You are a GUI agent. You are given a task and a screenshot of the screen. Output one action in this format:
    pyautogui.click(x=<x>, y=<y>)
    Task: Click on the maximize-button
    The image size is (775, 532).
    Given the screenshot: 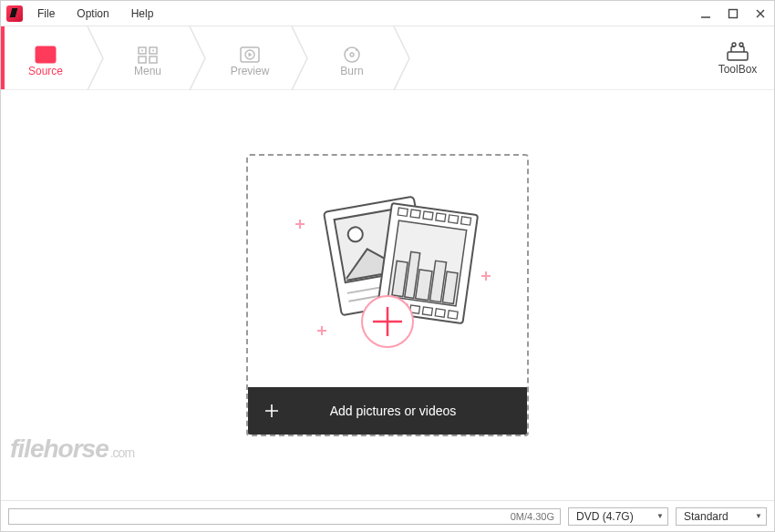 What is the action you would take?
    pyautogui.click(x=733, y=14)
    